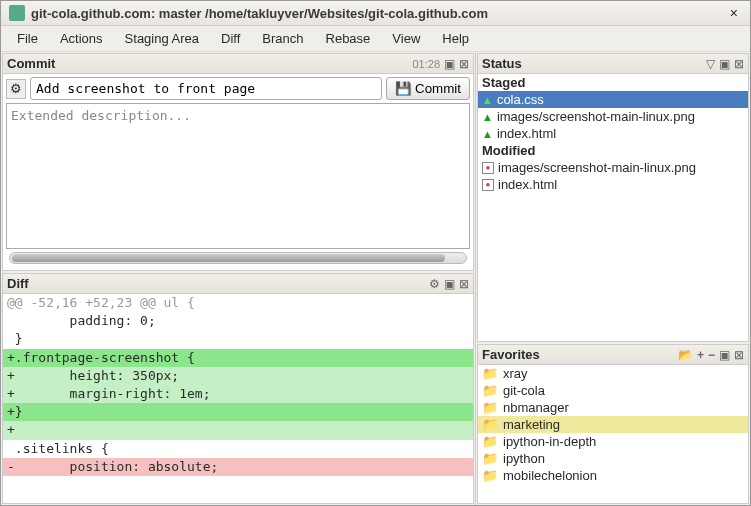 The width and height of the screenshot is (751, 506). What do you see at coordinates (734, 13) in the screenshot?
I see `close-icon: ×` at bounding box center [734, 13].